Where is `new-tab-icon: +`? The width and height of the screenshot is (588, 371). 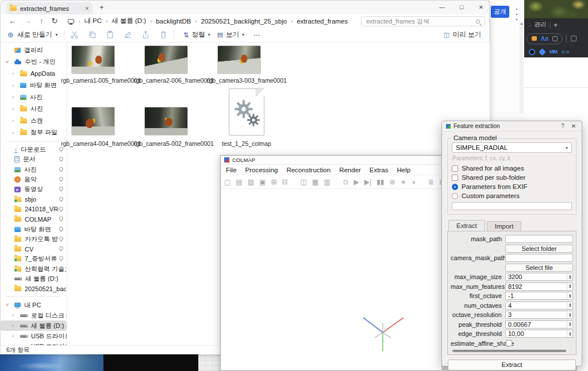 new-tab-icon: + is located at coordinates (102, 7).